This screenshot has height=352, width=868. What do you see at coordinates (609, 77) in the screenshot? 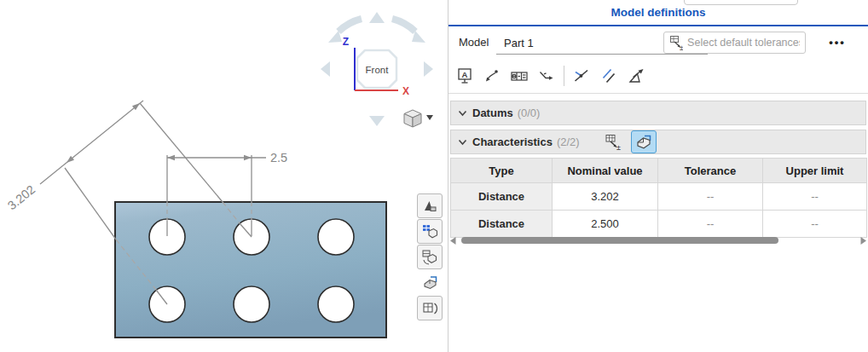
I see `parallel-constraint-button` at bounding box center [609, 77].